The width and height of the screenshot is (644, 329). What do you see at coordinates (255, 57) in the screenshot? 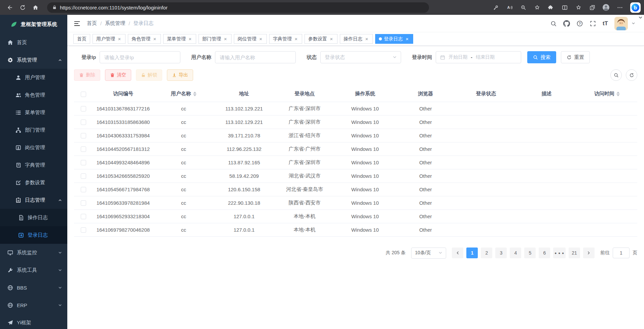
I see `username-input` at bounding box center [255, 57].